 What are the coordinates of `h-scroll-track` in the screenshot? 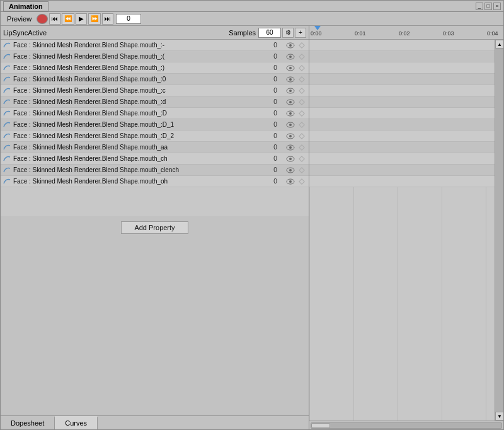 It's located at (406, 426).